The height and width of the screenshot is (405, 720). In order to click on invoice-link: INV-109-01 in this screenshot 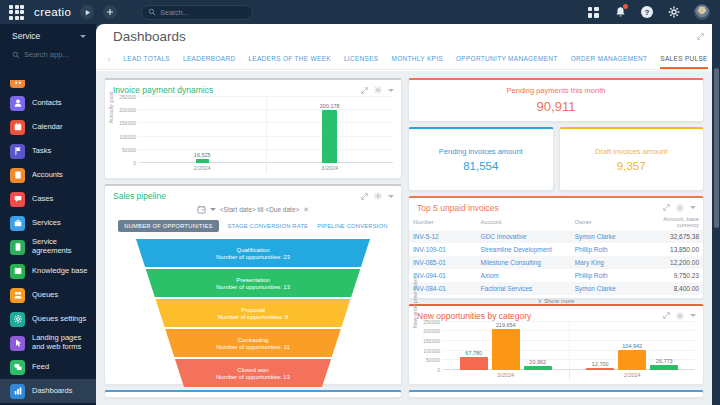, I will do `click(443, 250)`.